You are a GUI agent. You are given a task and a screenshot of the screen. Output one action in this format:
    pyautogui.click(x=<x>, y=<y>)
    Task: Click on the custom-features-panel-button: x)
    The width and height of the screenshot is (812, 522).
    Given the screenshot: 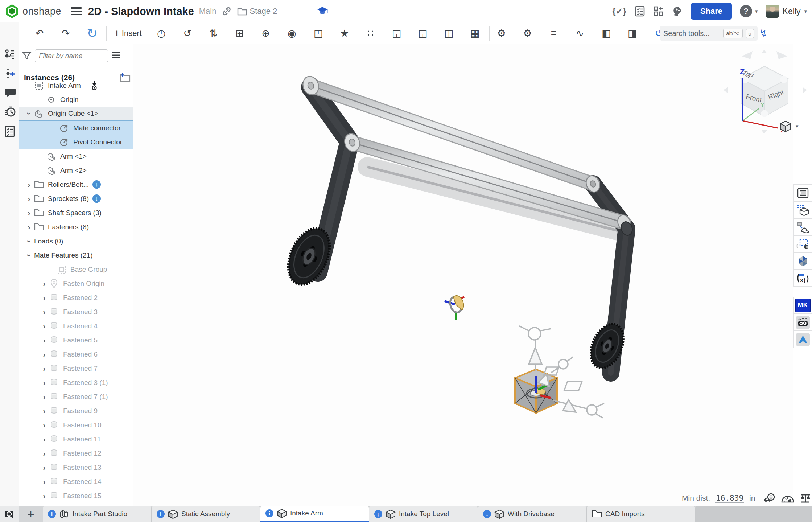 What is the action you would take?
    pyautogui.click(x=803, y=278)
    